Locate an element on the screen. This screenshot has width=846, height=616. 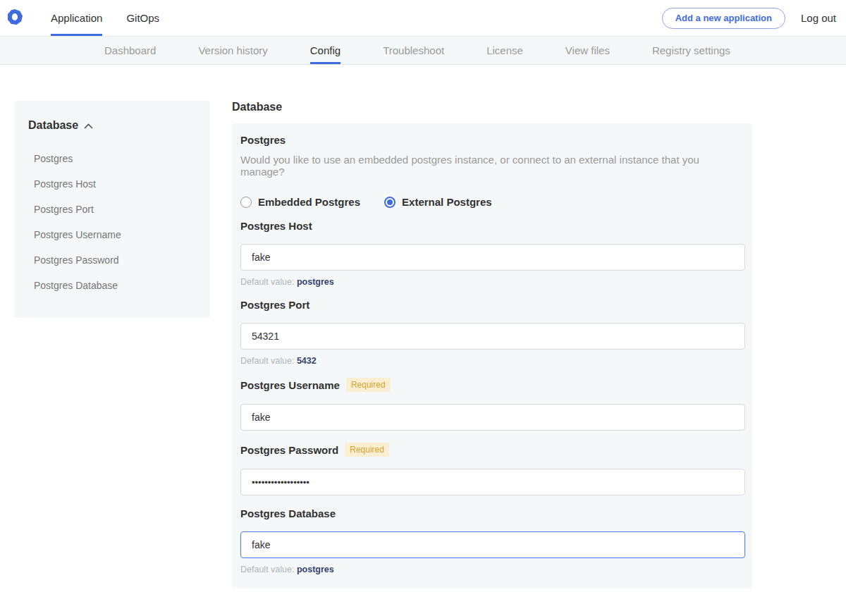
sidebar-item-postgres-username: Postgres Username is located at coordinates (112, 235).